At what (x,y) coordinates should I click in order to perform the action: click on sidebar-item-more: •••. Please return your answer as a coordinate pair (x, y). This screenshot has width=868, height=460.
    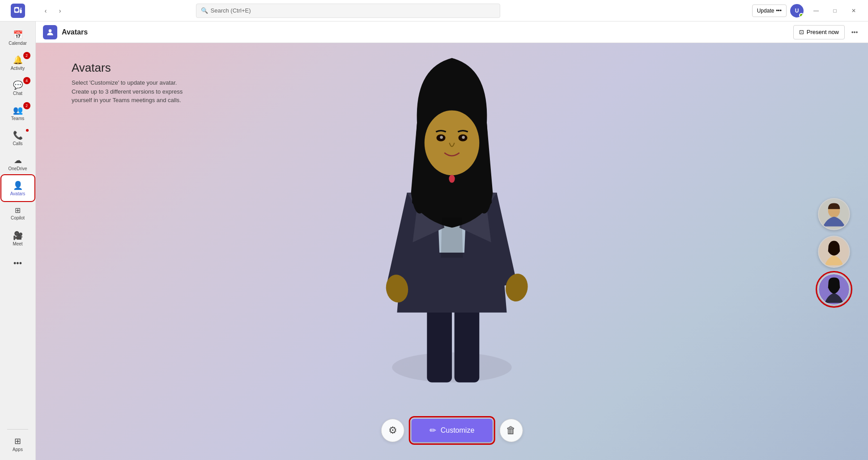
    Looking at the image, I should click on (18, 263).